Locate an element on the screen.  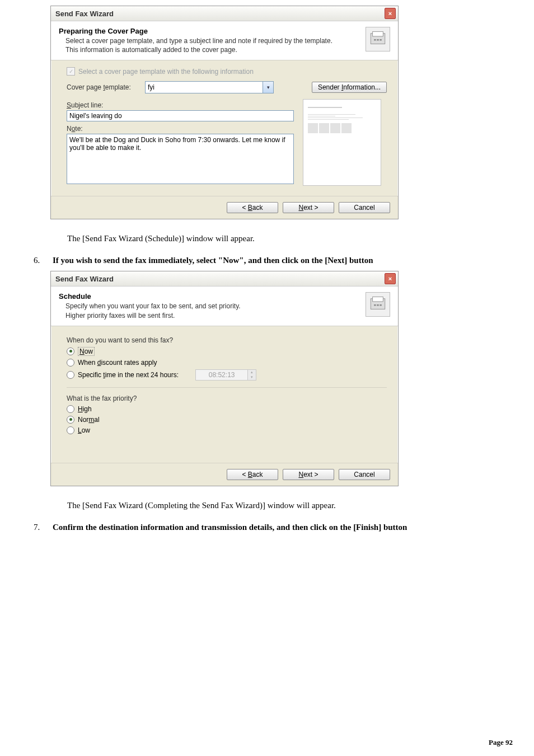
paragraph: The [Send Fax Wizard (Completing the Sen… is located at coordinates (292, 506).